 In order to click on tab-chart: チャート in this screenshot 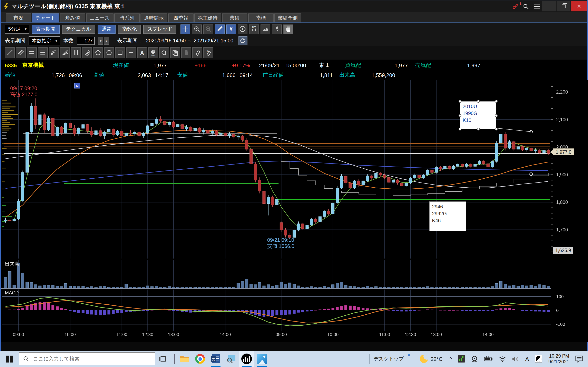, I will do `click(46, 18)`.